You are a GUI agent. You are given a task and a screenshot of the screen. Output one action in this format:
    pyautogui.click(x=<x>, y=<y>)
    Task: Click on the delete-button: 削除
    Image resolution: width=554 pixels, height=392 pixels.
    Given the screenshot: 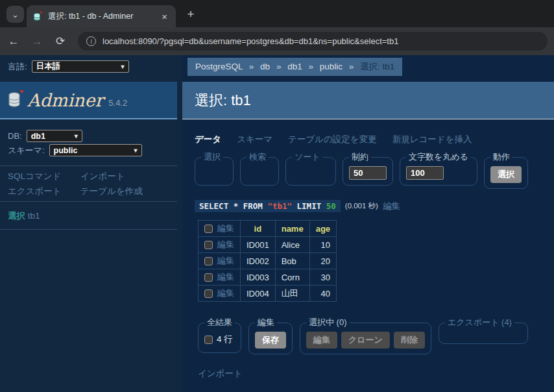 What is the action you would take?
    pyautogui.click(x=409, y=340)
    